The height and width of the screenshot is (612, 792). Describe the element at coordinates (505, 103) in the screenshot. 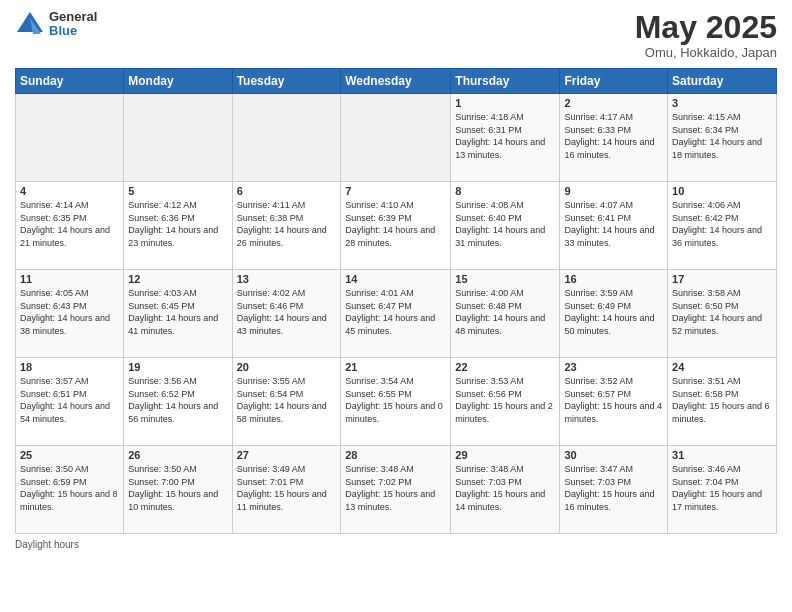

I see `day-number: 1` at that location.